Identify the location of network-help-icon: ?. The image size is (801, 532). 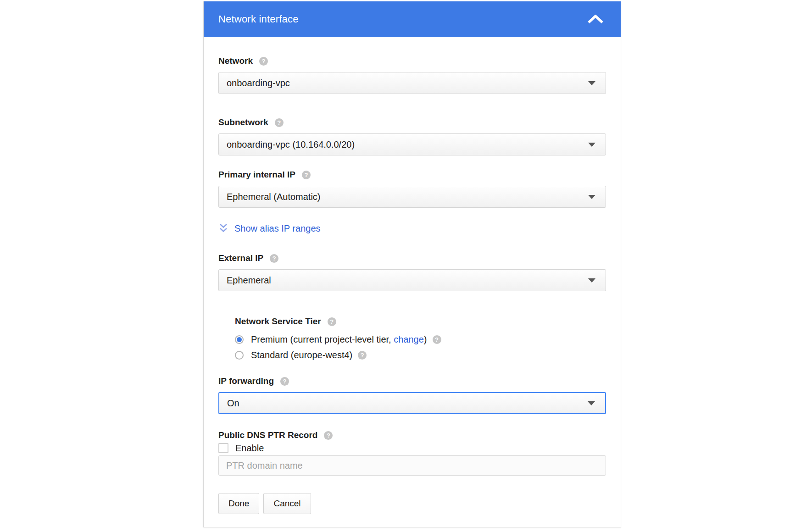
(263, 61).